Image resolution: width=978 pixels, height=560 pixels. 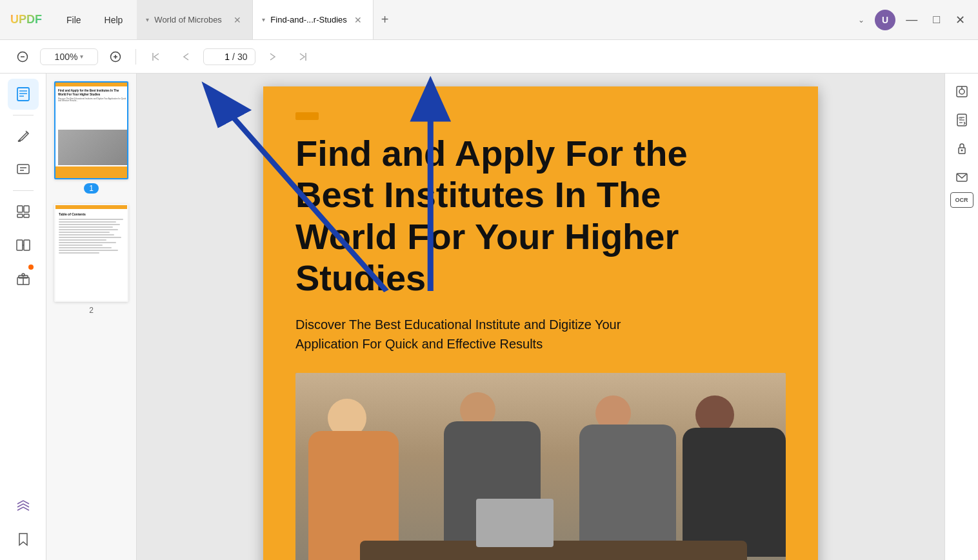 I want to click on title-bar: UPDF File Help ▾ World of Microbes ✕ ▾ F…, so click(x=489, y=20).